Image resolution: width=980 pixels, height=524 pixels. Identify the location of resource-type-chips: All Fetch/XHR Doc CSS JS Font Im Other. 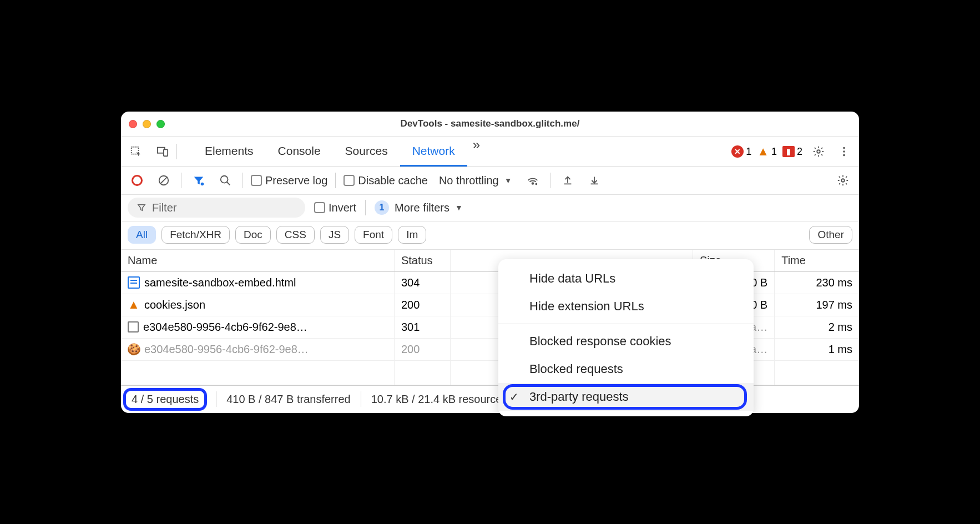
(490, 235).